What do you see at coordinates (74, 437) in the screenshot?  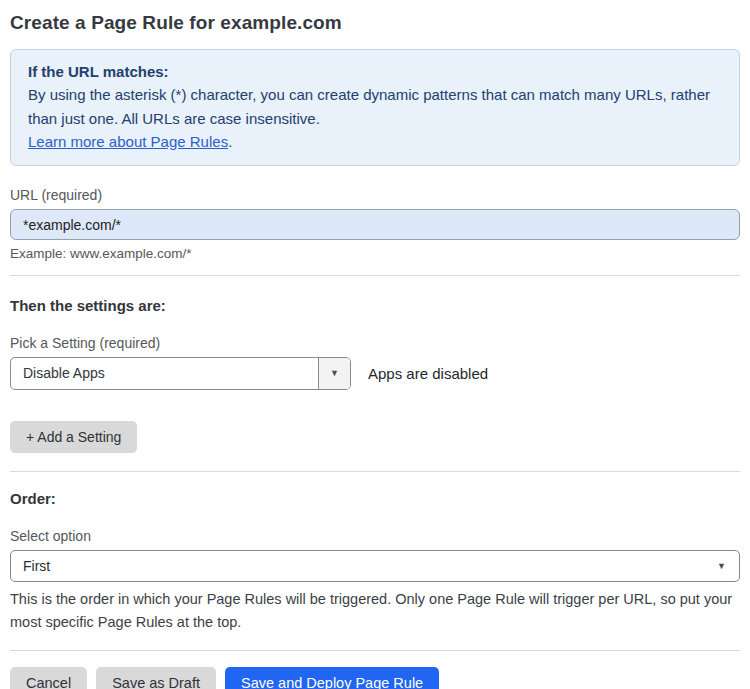 I see `add-setting-button: + Add a Setting` at bounding box center [74, 437].